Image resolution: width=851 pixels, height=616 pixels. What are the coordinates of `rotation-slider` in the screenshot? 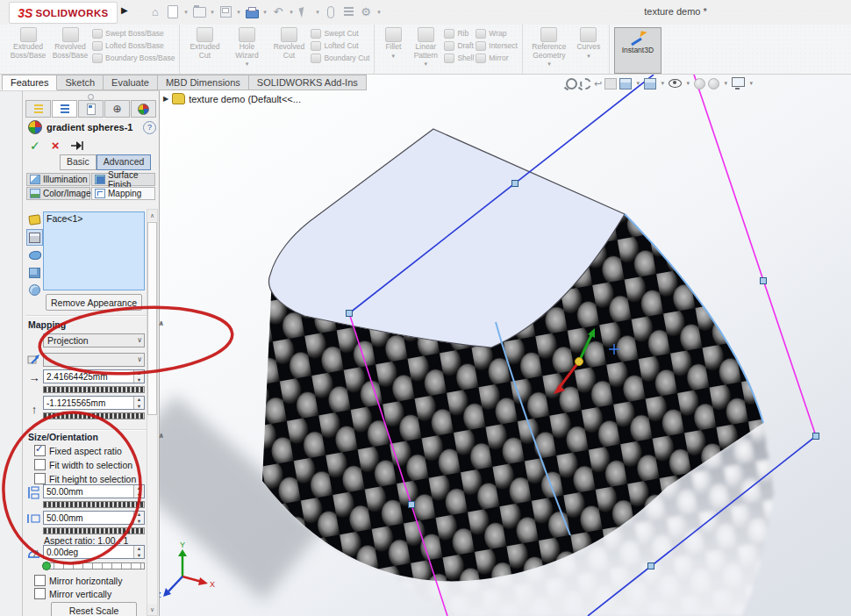 It's located at (94, 566).